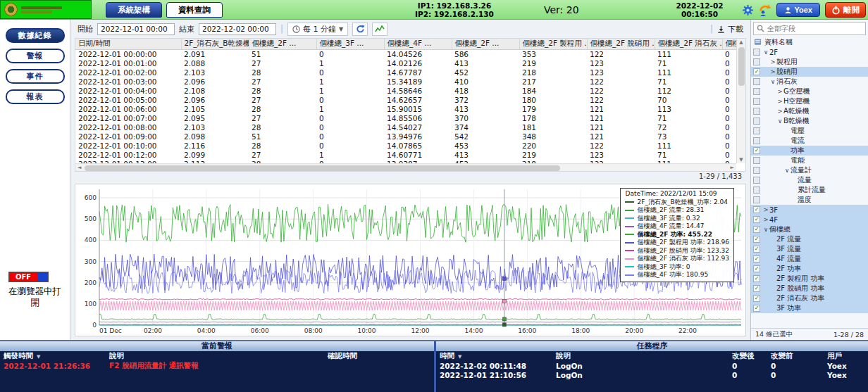 The height and width of the screenshot is (392, 868). What do you see at coordinates (748, 10) in the screenshot?
I see `settings-gear-icon` at bounding box center [748, 10].